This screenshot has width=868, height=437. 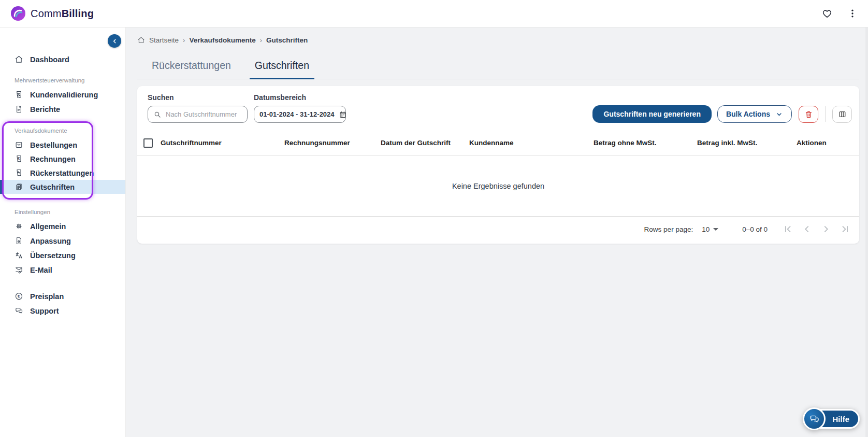 What do you see at coordinates (343, 115) in the screenshot?
I see `calendar-icon` at bounding box center [343, 115].